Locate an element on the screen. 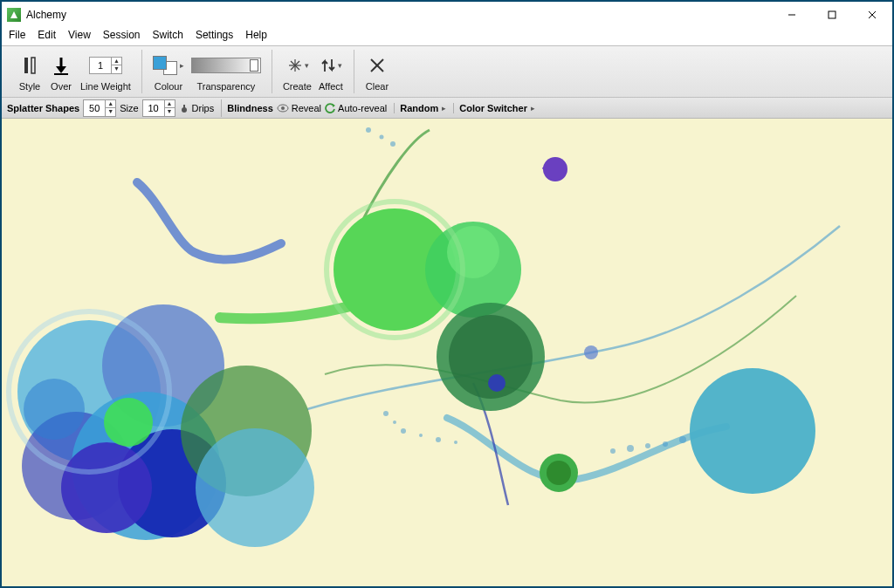 The width and height of the screenshot is (894, 588). splatter-input is located at coordinates (94, 108).